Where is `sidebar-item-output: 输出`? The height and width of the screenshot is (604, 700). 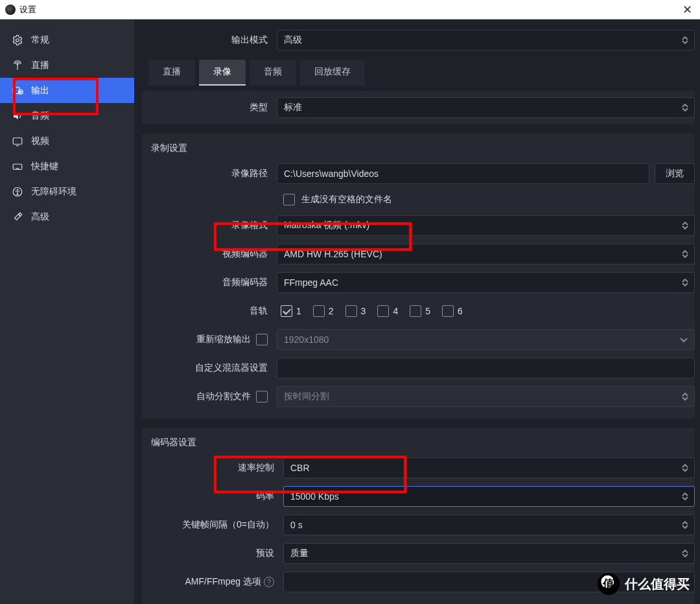
sidebar-item-output: 输出 is located at coordinates (67, 91).